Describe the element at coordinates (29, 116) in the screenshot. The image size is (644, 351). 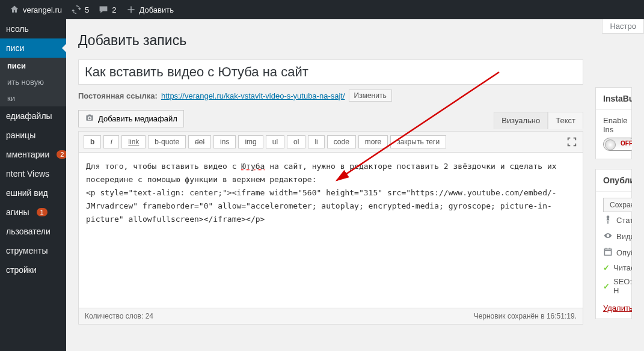
I see `sidebar-item-label: едиафайлы` at that location.